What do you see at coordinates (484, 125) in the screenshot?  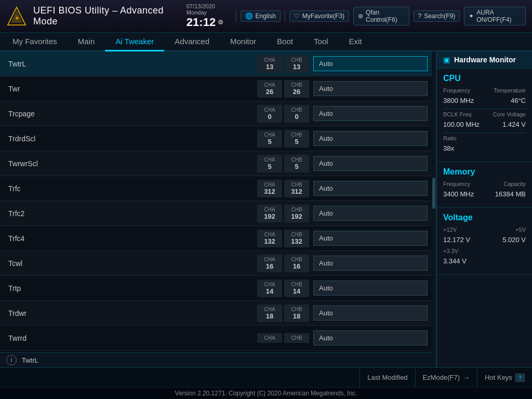 I see `bclk-value-row: 100.00 MHz 1.424 V` at bounding box center [484, 125].